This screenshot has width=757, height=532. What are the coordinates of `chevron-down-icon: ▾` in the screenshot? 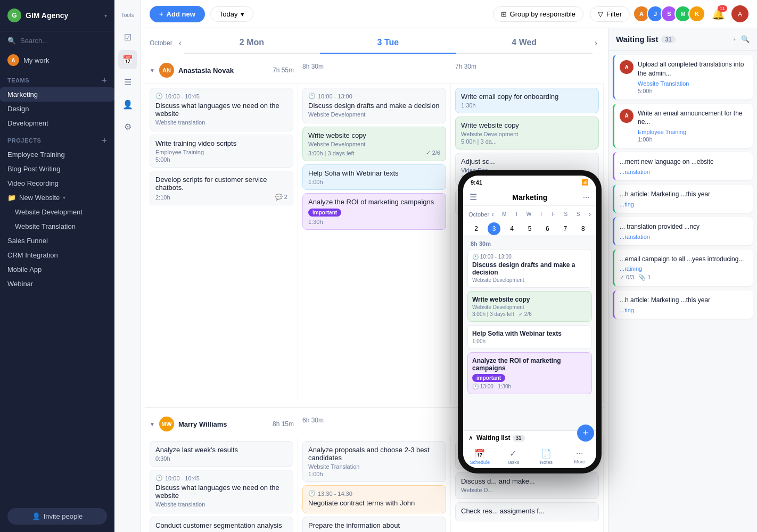 It's located at (64, 198).